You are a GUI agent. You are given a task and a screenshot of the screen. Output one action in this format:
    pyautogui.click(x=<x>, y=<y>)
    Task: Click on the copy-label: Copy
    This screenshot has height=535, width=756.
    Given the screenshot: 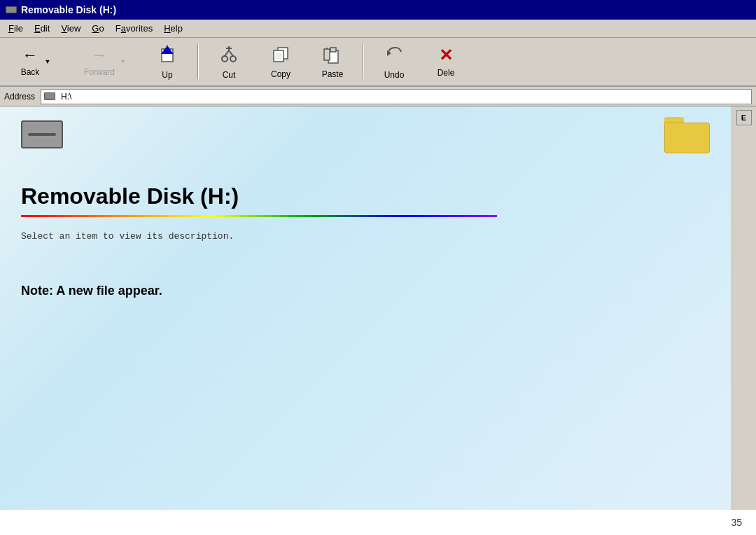 What is the action you would take?
    pyautogui.click(x=281, y=74)
    